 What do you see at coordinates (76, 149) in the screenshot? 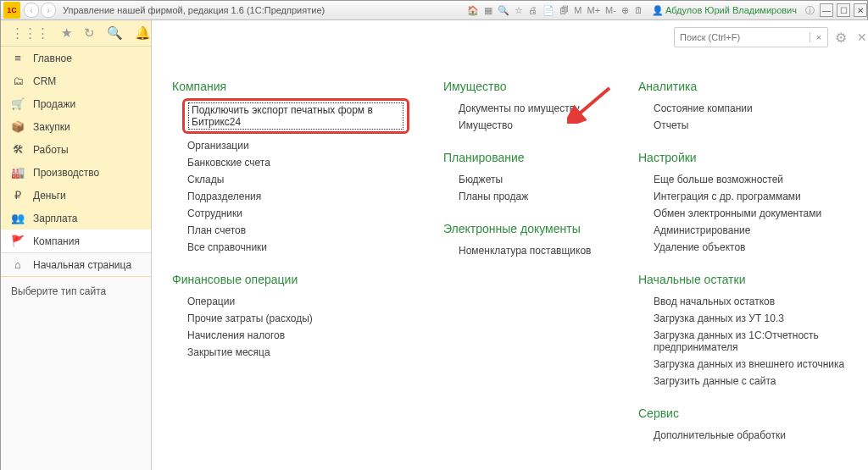
I see `sidebar-item-works: 🛠Работы` at bounding box center [76, 149].